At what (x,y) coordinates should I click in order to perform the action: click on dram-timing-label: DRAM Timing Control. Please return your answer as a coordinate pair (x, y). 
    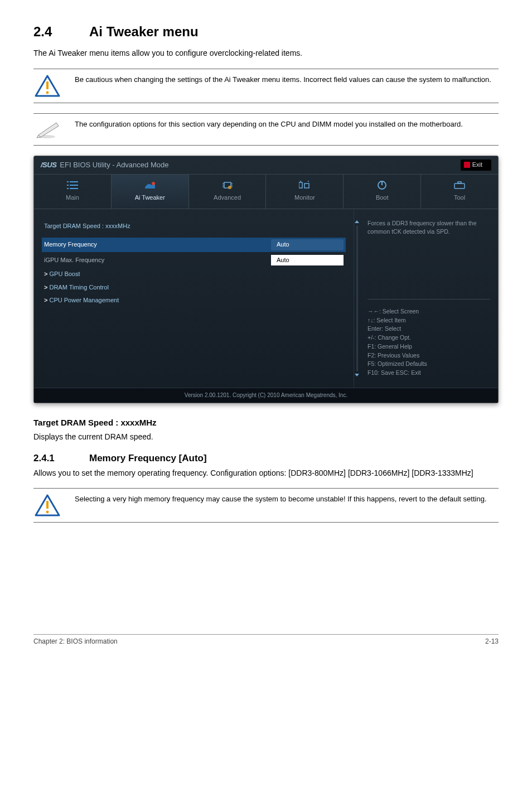
    Looking at the image, I should click on (194, 288).